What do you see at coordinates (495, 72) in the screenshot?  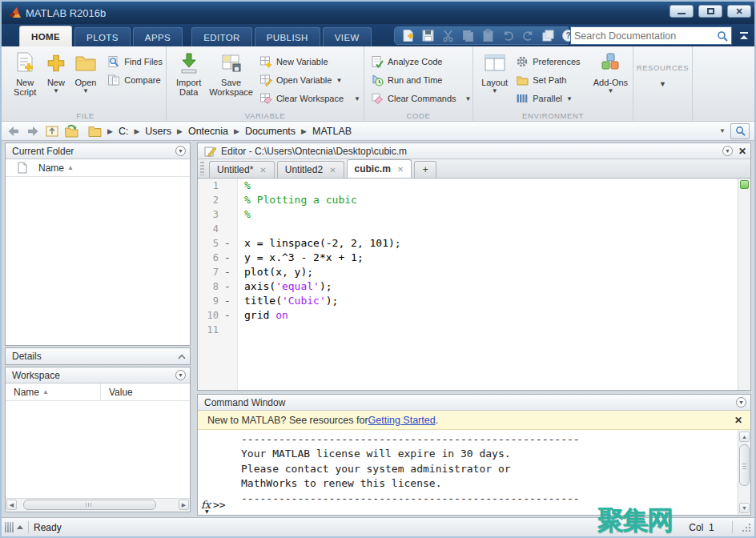 I see `layout-button: Layout ▼` at bounding box center [495, 72].